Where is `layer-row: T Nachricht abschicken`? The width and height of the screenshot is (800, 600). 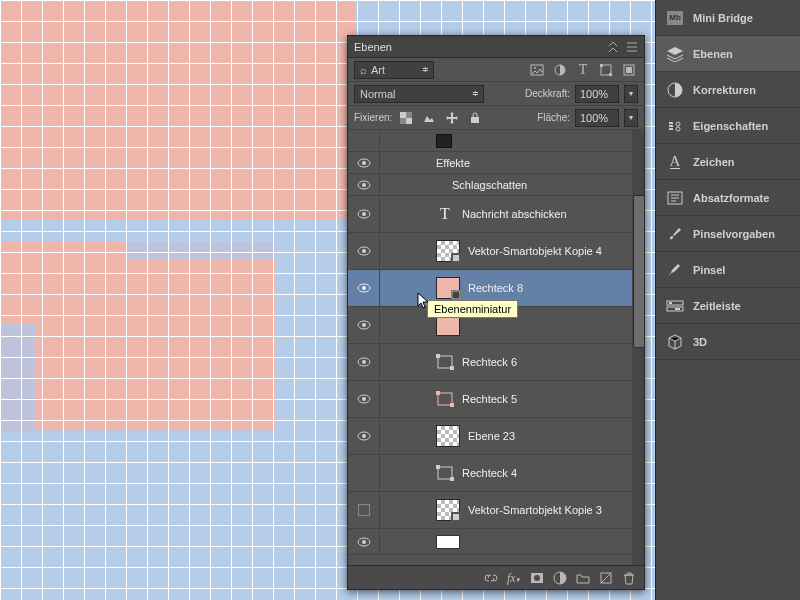 layer-row: T Nachricht abschicken is located at coordinates (496, 214).